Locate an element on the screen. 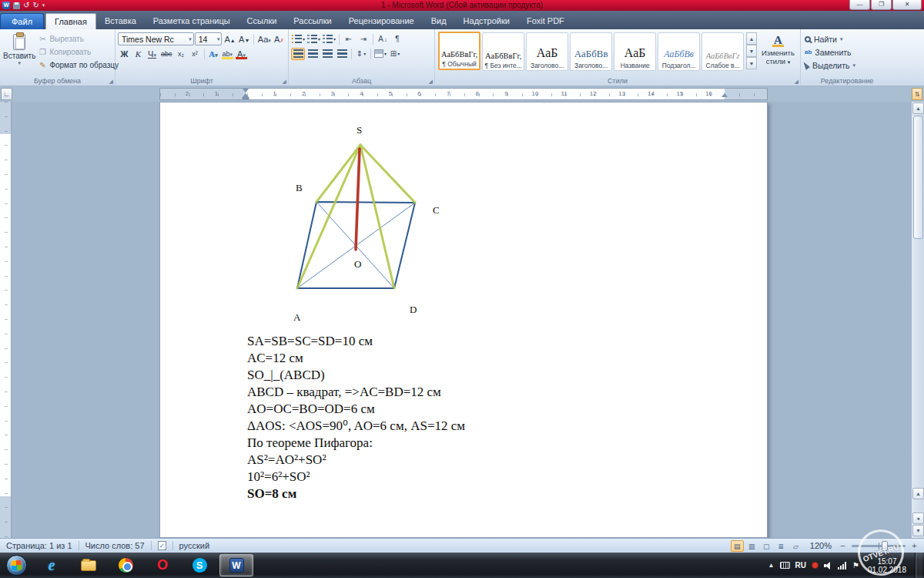  grow-font-button: А▲ is located at coordinates (229, 39).